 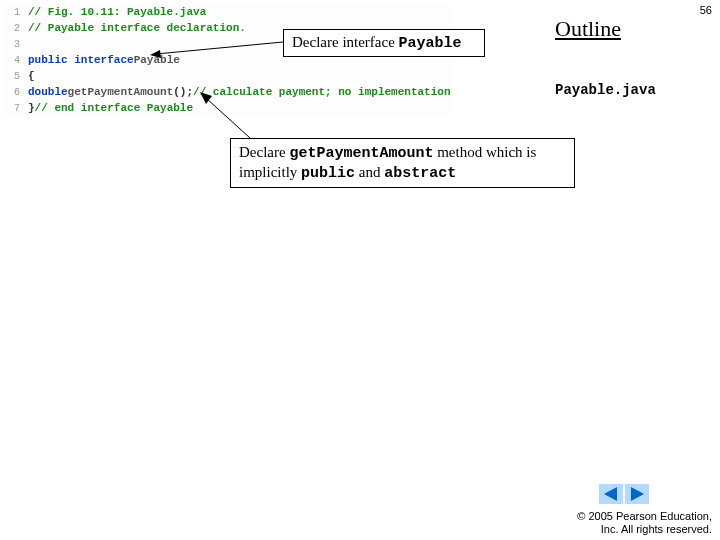 What do you see at coordinates (430, 44) in the screenshot?
I see `callout-mono: Payable` at bounding box center [430, 44].